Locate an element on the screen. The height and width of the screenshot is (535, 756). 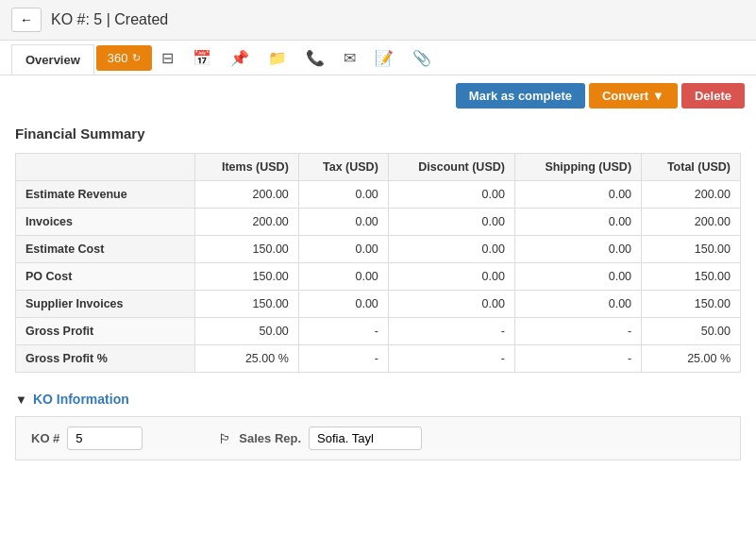
delete-button: Delete is located at coordinates (714, 96).